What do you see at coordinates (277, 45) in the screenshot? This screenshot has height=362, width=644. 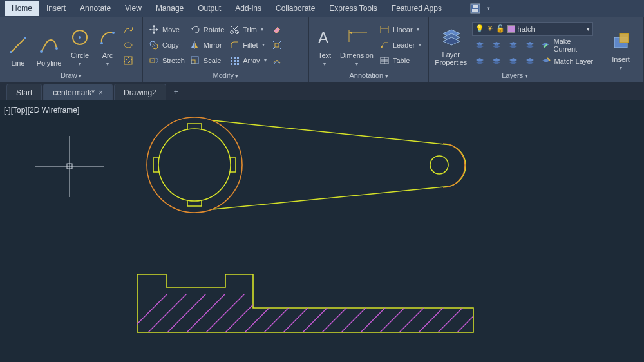 I see `explode-icon` at bounding box center [277, 45].